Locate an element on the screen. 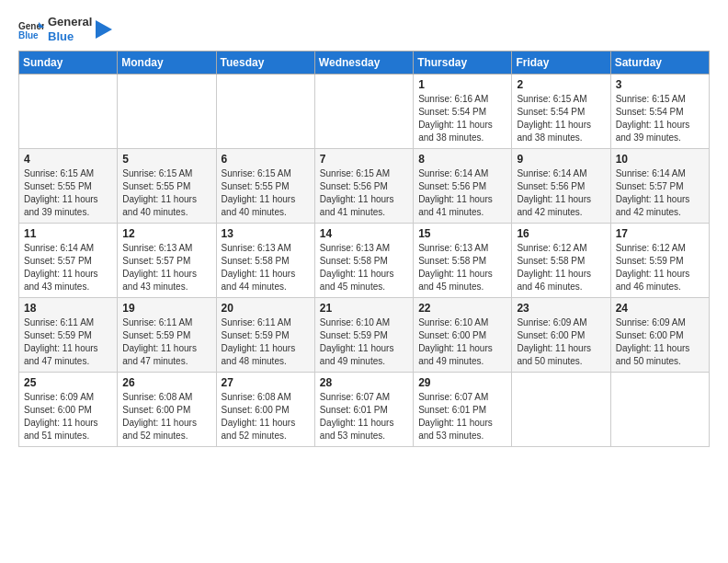 The image size is (728, 563). calendar-cell: 27Sunrise: 6:08 AM Sunset: 6:00 PM Dayli… is located at coordinates (265, 410).